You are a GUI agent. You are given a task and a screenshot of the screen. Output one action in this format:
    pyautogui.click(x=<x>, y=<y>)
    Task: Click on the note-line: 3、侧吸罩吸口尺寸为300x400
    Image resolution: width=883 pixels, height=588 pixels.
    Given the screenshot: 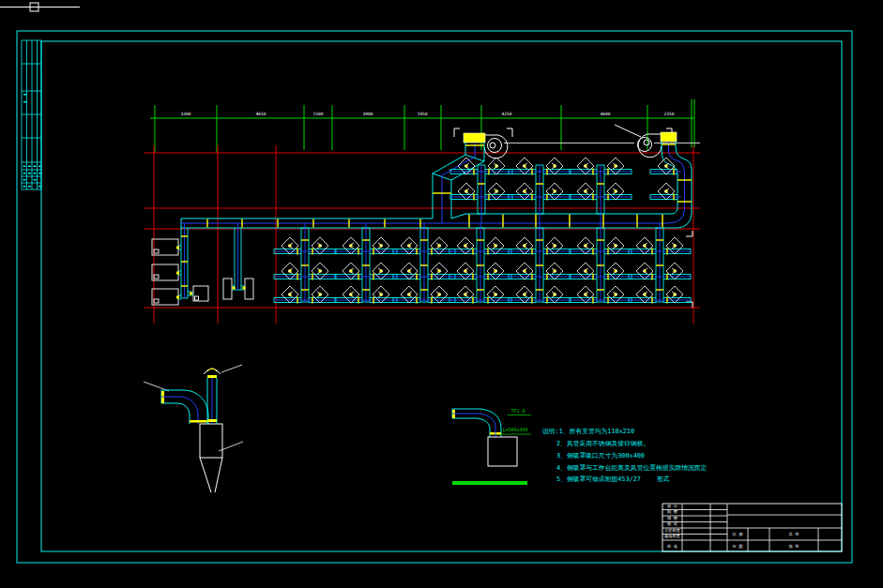 What is the action you would take?
    pyautogui.click(x=601, y=456)
    